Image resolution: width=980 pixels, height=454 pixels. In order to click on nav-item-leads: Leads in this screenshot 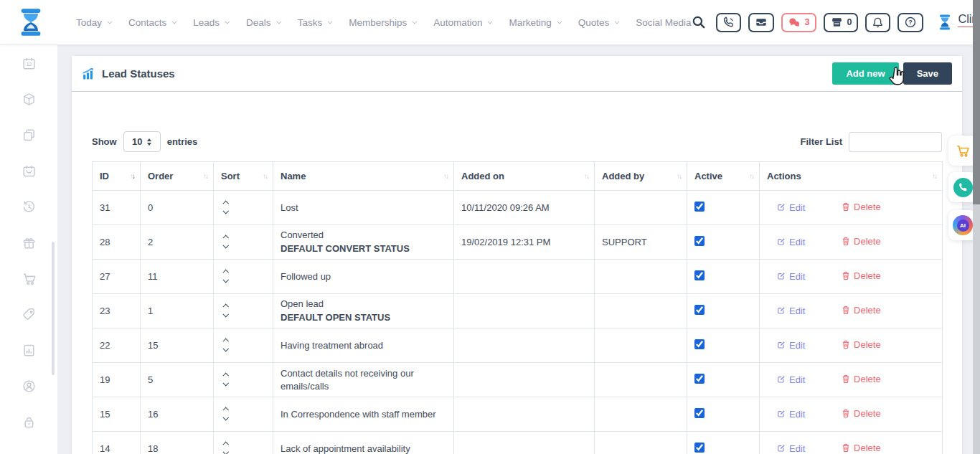, I will do `click(211, 23)`.